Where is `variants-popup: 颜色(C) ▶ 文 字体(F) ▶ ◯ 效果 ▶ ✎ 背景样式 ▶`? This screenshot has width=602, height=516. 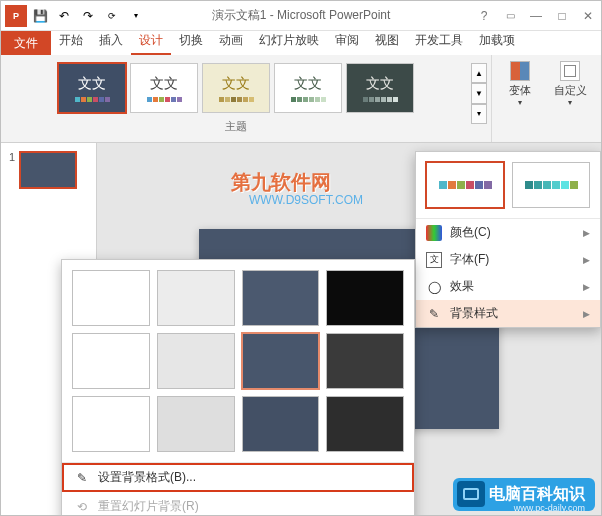
variants-popup: 颜色(C) ▶ 文 字体(F) ▶ ◯ 效果 ▶ ✎ 背景样式 ▶ is located at coordinates (508, 240).